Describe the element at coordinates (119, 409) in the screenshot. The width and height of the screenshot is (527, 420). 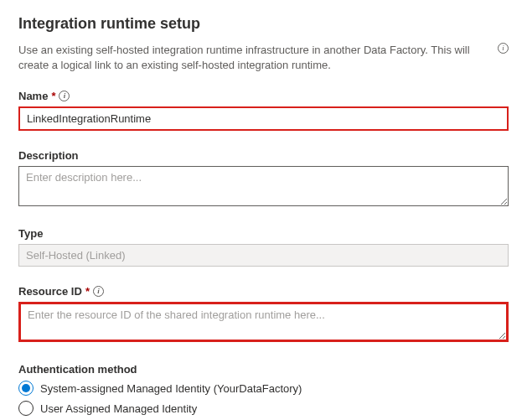
I see `auth-option-label: User Assigned Managed Identity` at that location.